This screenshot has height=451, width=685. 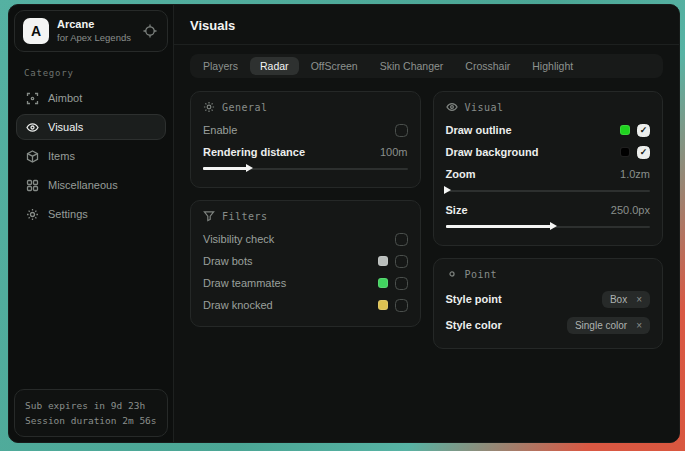 I want to click on sub-expiry-text: Sub expires in 9d 23h, so click(x=91, y=406).